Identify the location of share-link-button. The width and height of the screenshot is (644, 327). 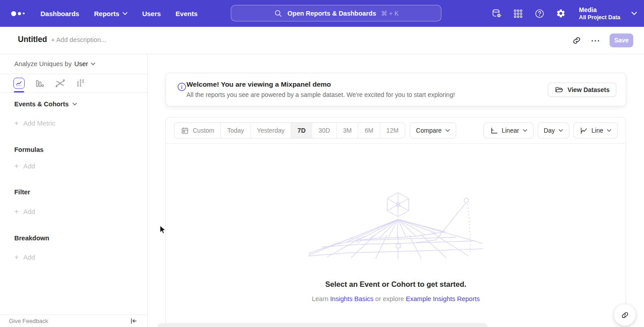
(625, 315).